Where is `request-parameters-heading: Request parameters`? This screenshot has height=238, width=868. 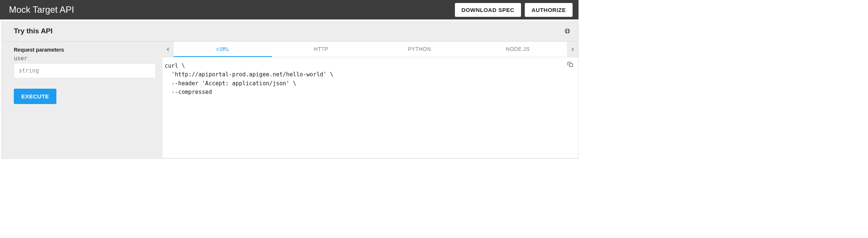 request-parameters-heading: Request parameters is located at coordinates (85, 50).